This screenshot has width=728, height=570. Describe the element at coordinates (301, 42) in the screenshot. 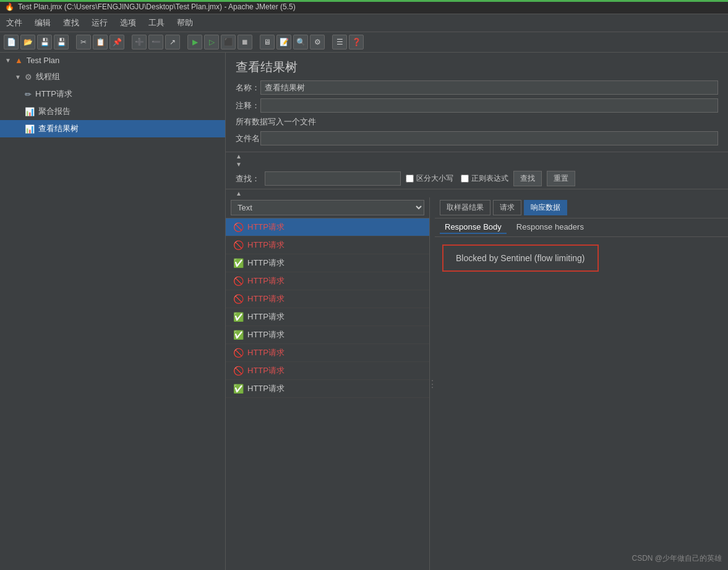

I see `glasses-btn: 🔍` at that location.